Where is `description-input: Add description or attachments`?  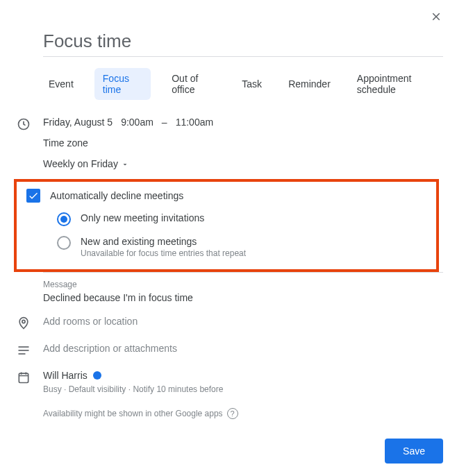 description-input: Add description or attachments is located at coordinates (243, 348).